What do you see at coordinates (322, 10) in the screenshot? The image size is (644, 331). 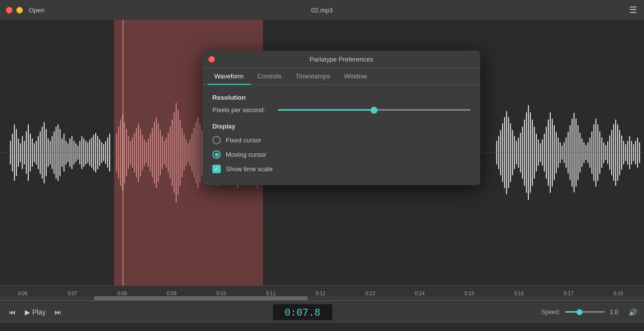 I see `file-title: 02.mp3` at bounding box center [322, 10].